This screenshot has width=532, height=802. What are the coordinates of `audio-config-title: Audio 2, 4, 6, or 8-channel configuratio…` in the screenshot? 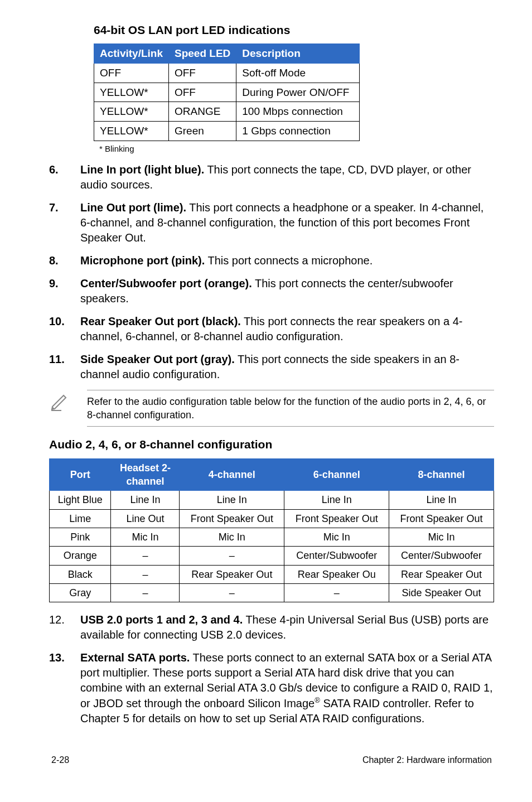 It's located at (272, 445).